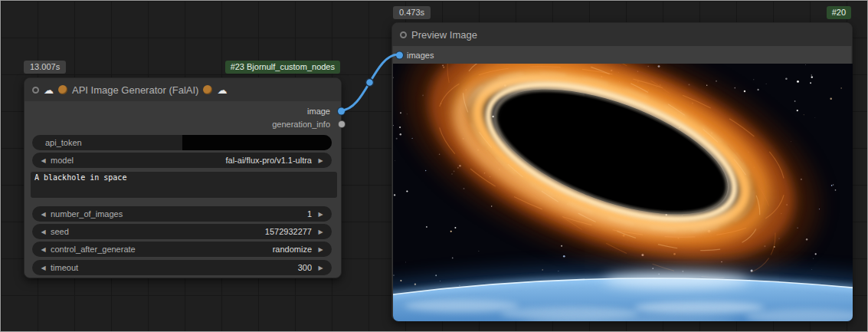 The height and width of the screenshot is (332, 868). What do you see at coordinates (369, 83) in the screenshot?
I see `image-link-wire` at bounding box center [369, 83].